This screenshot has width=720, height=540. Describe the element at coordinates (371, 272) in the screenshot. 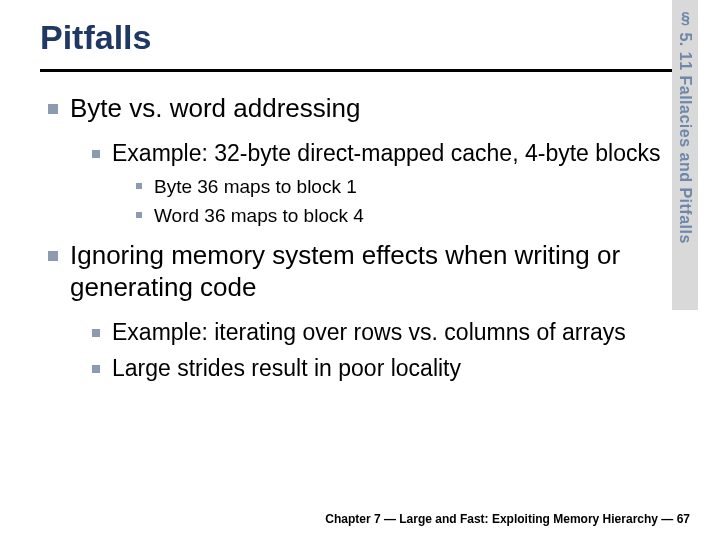

I see `bullet-text: Ignoring memory system effects when writ…` at that location.